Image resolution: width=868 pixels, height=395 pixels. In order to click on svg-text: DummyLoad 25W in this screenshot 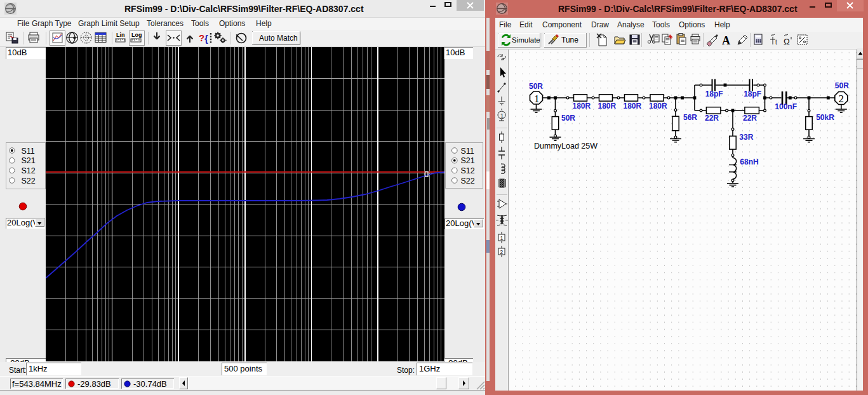, I will do `click(566, 146)`.